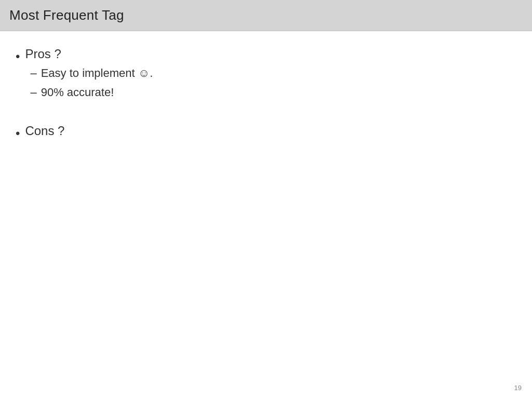  Describe the element at coordinates (91, 73) in the screenshot. I see `pros-sub-item-1: – Easy to implement ☺.` at that location.